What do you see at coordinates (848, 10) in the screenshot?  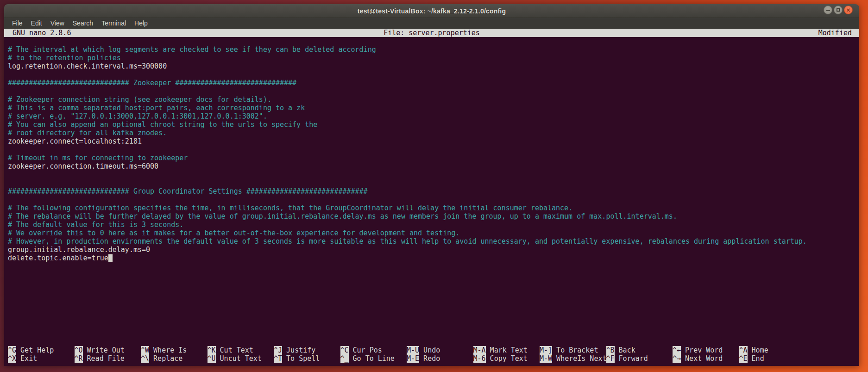 I see `close-icon: ✕` at bounding box center [848, 10].